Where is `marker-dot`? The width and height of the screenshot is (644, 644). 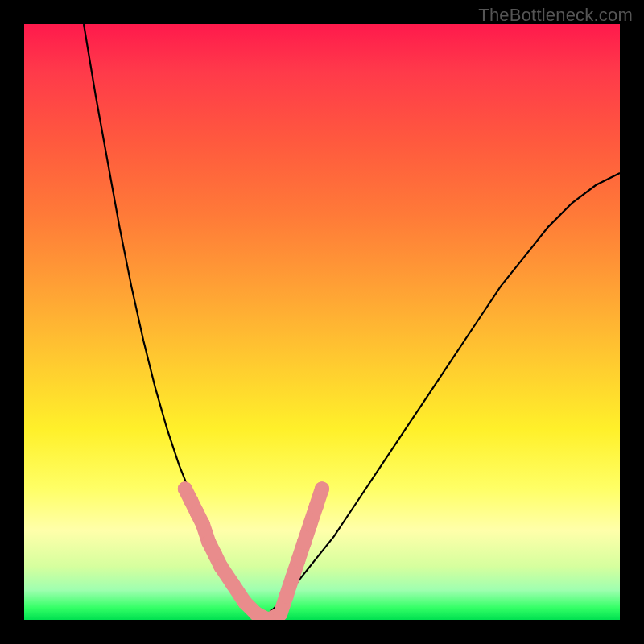 marker-dot is located at coordinates (322, 489).